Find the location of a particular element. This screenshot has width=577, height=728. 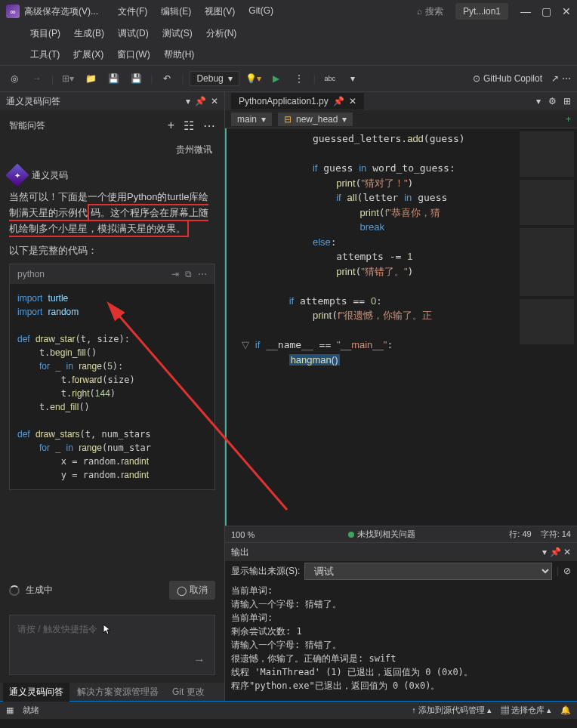

qa-header: 智能问答 + ☷ ⋯ is located at coordinates (112, 125).